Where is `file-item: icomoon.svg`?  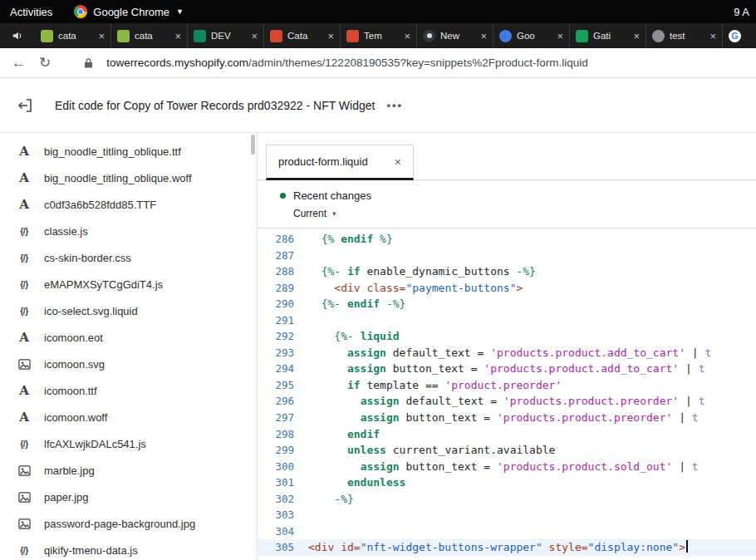
file-item: icomoon.svg is located at coordinates (128, 364).